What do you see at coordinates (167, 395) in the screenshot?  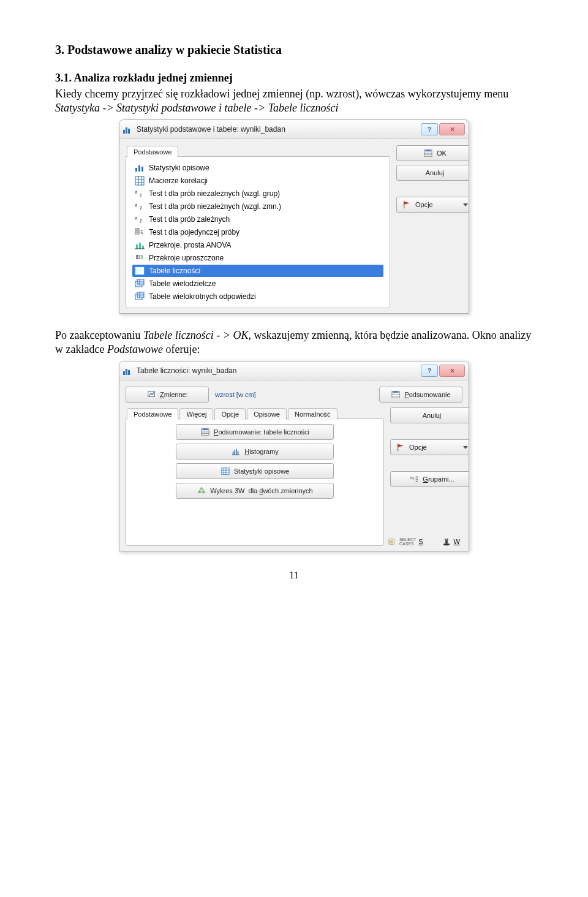 I see `variables-button: Zmienne:` at bounding box center [167, 395].